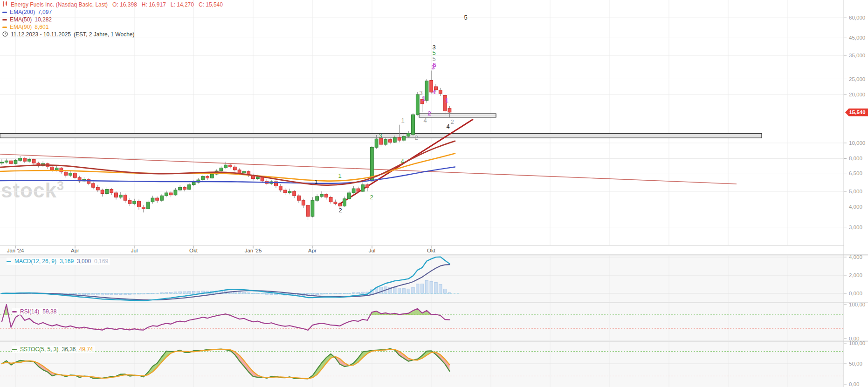  What do you see at coordinates (33, 190) in the screenshot?
I see `watermark: stock3` at bounding box center [33, 190].